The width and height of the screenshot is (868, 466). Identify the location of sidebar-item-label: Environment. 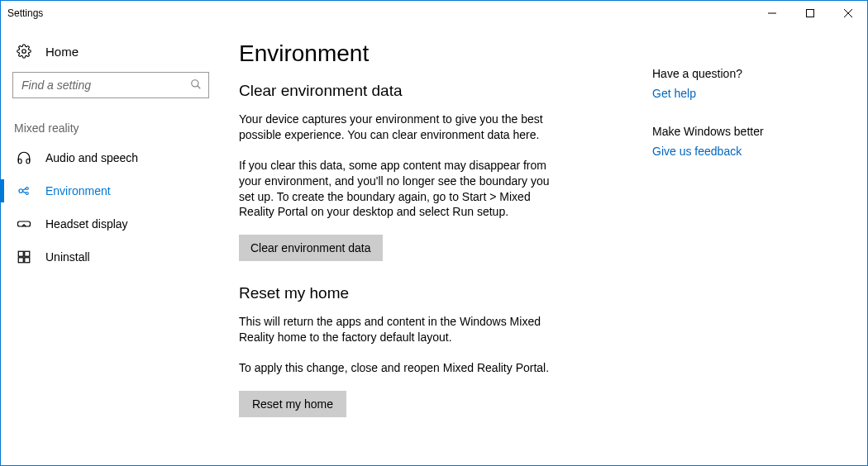
(78, 191).